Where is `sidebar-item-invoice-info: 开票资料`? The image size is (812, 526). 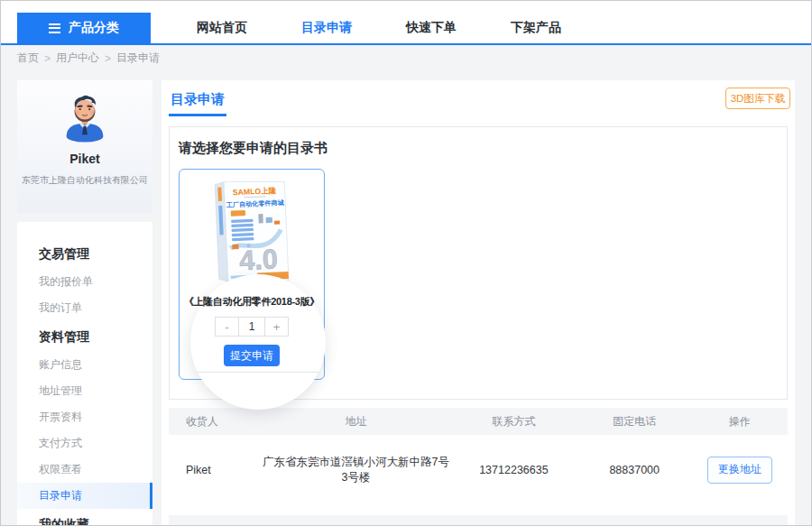
sidebar-item-invoice-info: 开票资料 is located at coordinates (85, 417).